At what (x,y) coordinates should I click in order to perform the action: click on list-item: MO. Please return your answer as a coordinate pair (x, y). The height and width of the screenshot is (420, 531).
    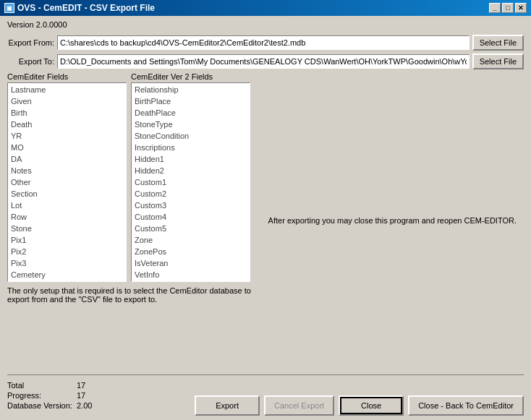
    Looking at the image, I should click on (67, 147).